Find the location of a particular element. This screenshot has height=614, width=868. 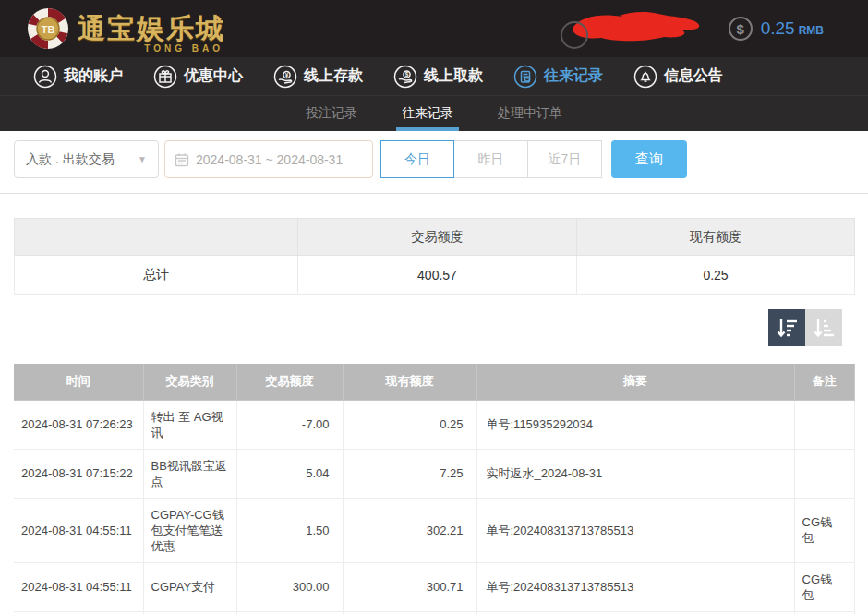

sort-ascending-icon is located at coordinates (824, 328).